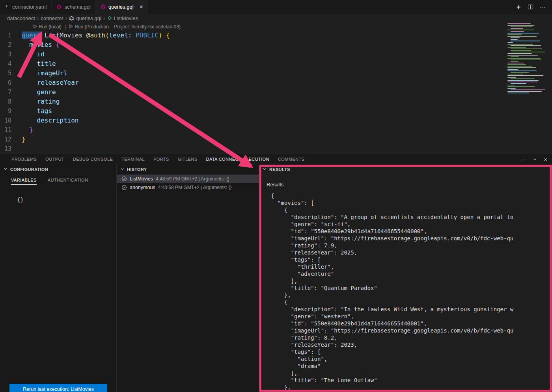 This screenshot has height=392, width=552. What do you see at coordinates (188, 179) in the screenshot?
I see `history-row: ListMovies4:48:59 PM GMT+2 | Arguments: …` at bounding box center [188, 179].